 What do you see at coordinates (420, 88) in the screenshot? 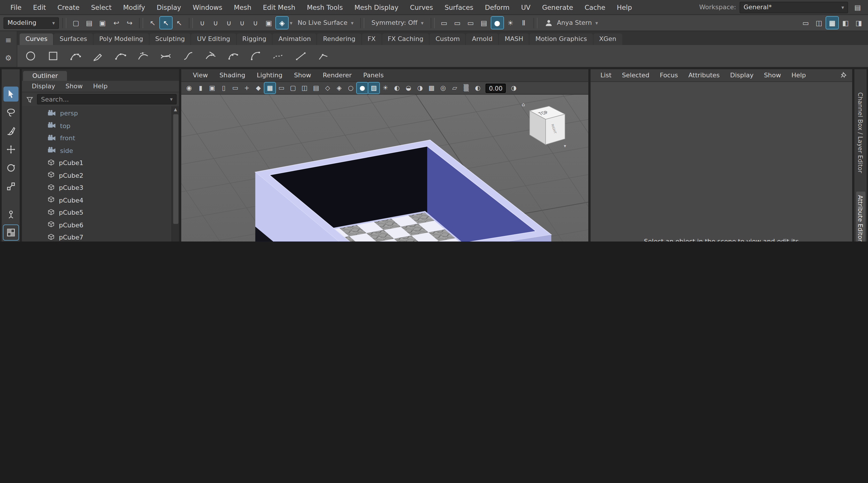
I see `motion-blur-icon: ◑` at bounding box center [420, 88].